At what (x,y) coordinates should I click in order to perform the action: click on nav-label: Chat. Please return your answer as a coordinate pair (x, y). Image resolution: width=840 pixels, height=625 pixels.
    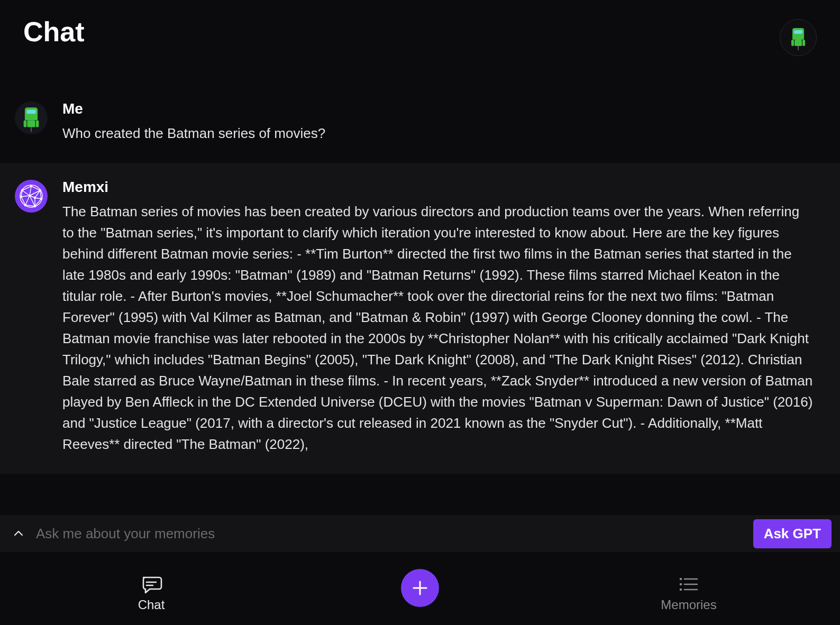
    Looking at the image, I should click on (151, 605).